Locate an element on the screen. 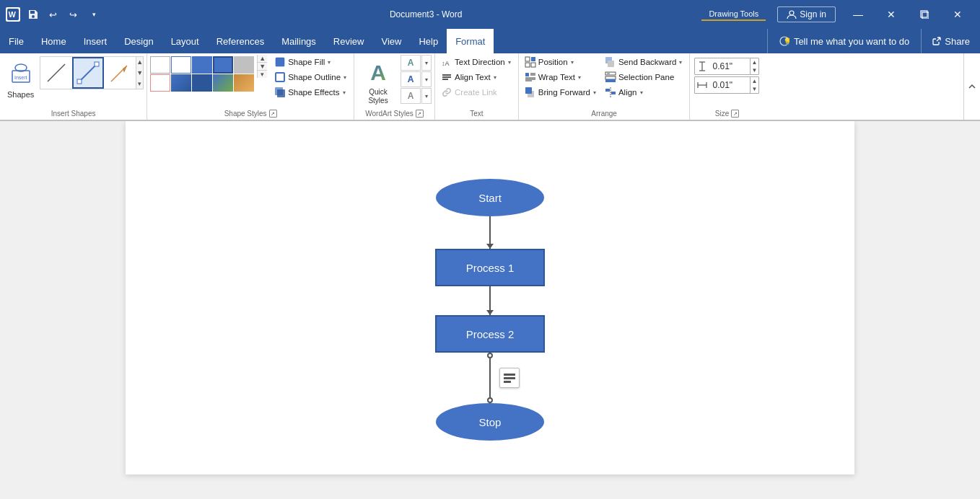  send-backward-button: Send Backward ▾ is located at coordinates (644, 62).